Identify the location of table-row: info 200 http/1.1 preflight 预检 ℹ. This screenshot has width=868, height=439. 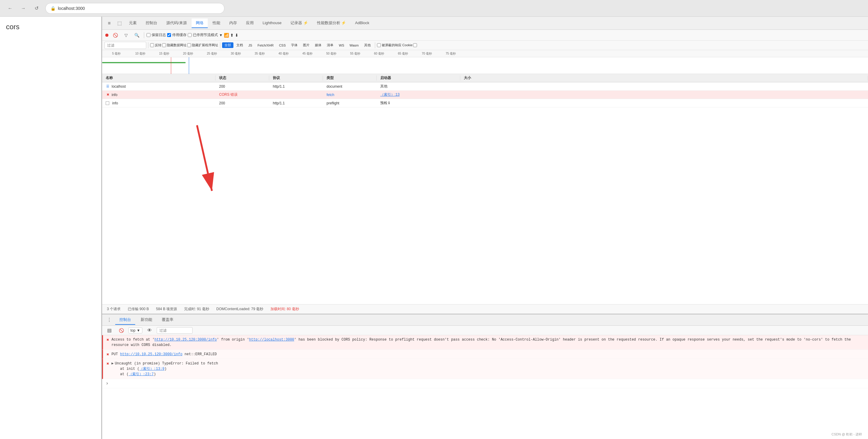
(485, 103).